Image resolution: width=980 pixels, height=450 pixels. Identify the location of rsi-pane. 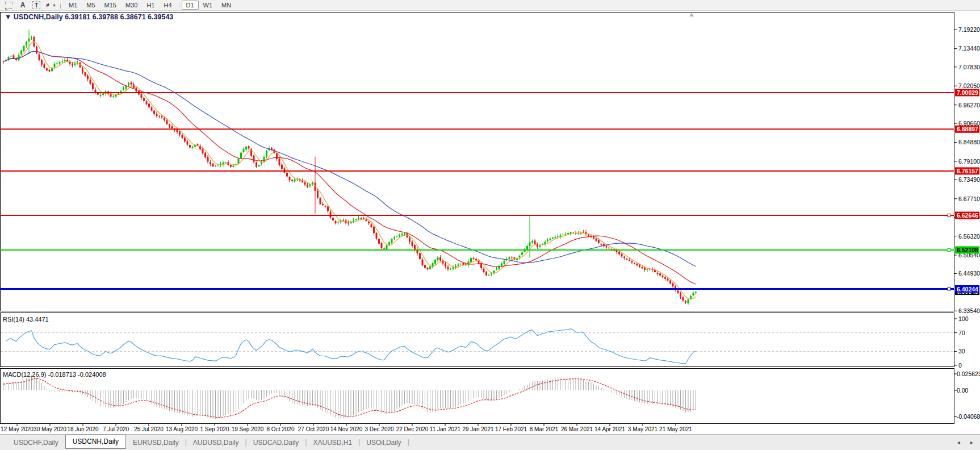
(478, 340).